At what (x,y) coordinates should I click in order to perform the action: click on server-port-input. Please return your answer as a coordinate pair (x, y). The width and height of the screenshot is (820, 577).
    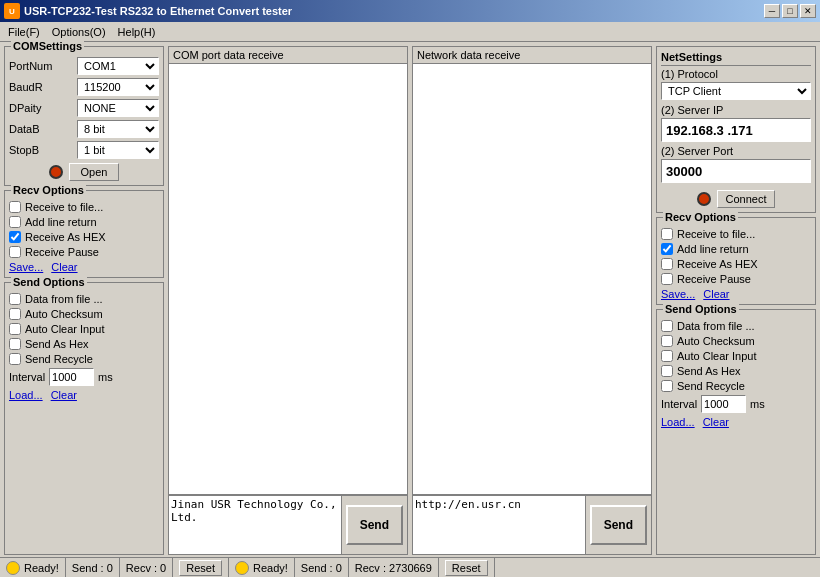
    Looking at the image, I should click on (736, 171).